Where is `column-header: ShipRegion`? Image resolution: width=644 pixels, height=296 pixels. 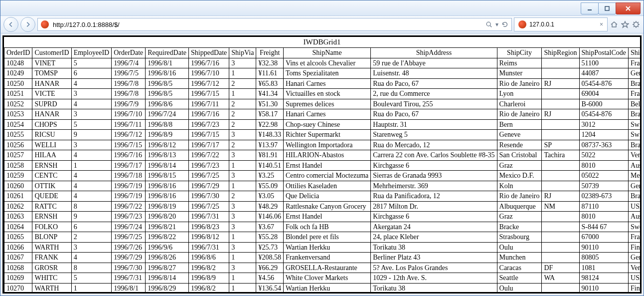
column-header: ShipRegion is located at coordinates (560, 53).